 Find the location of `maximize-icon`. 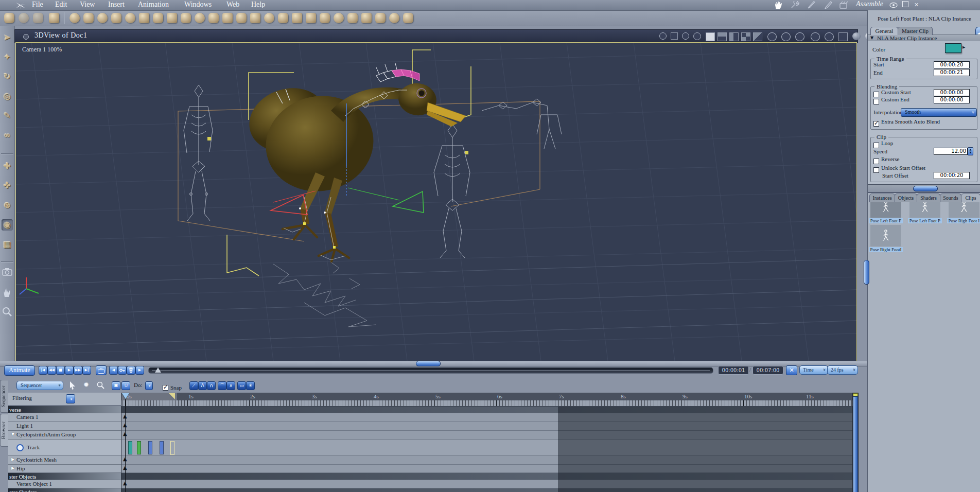

maximize-icon is located at coordinates (905, 4).